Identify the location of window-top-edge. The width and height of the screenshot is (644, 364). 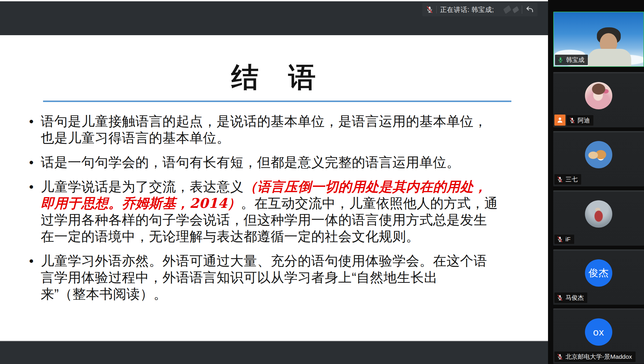
(274, 1).